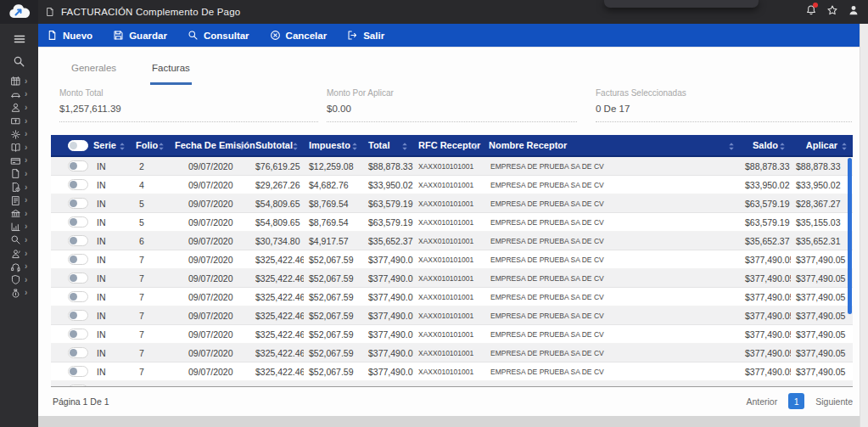 The image size is (868, 427). Describe the element at coordinates (93, 74) in the screenshot. I see `tab-generales: Generales` at that location.